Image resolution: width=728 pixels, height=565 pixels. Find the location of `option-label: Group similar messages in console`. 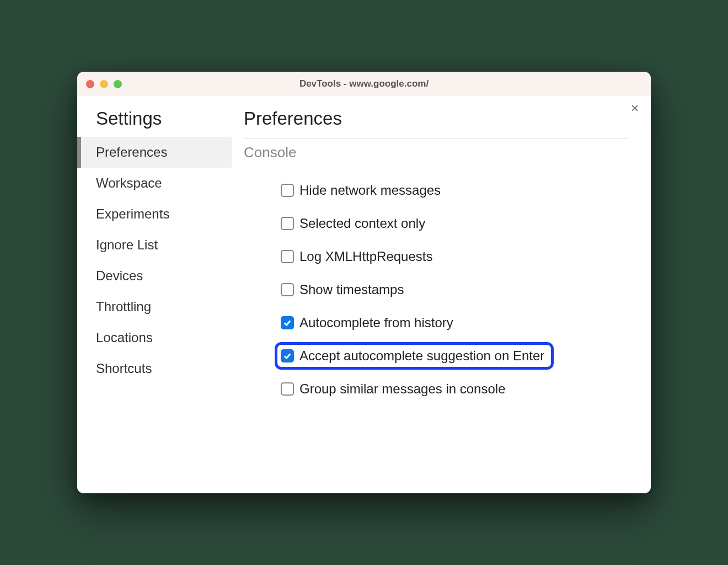

option-label: Group similar messages in console is located at coordinates (403, 389).